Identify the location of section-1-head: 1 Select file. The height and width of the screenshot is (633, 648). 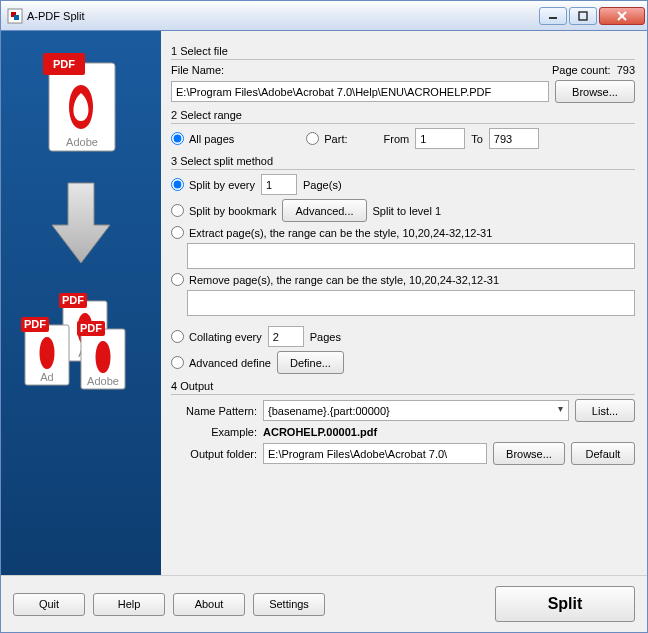
(403, 52).